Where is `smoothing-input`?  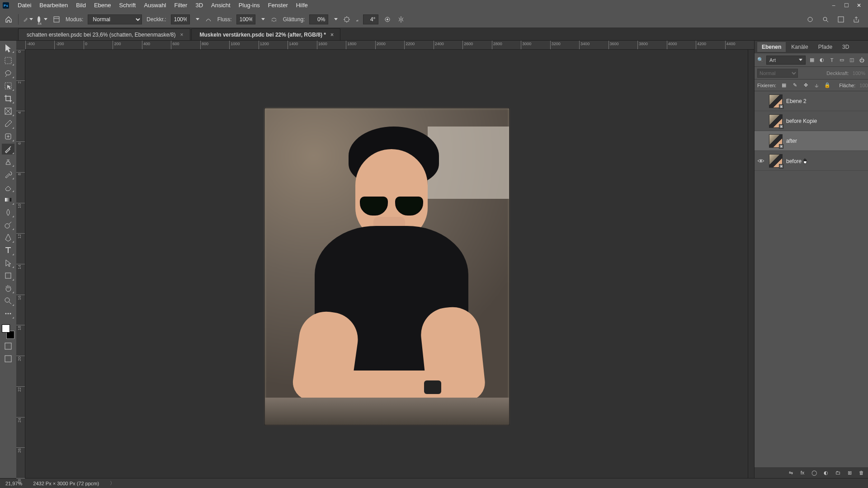 smoothing-input is located at coordinates (319, 19).